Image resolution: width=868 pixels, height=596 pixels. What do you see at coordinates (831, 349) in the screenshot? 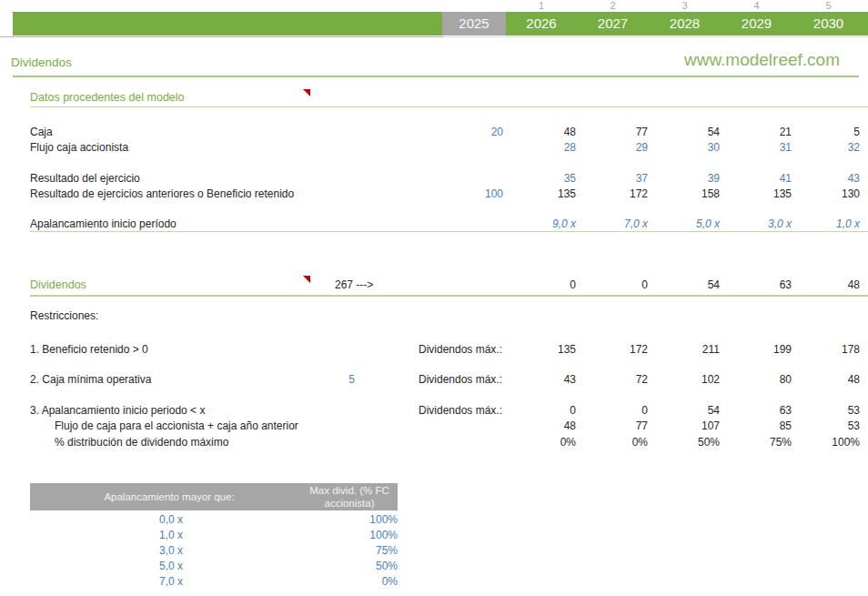
I see `cell-r1-2030: 178` at bounding box center [831, 349].